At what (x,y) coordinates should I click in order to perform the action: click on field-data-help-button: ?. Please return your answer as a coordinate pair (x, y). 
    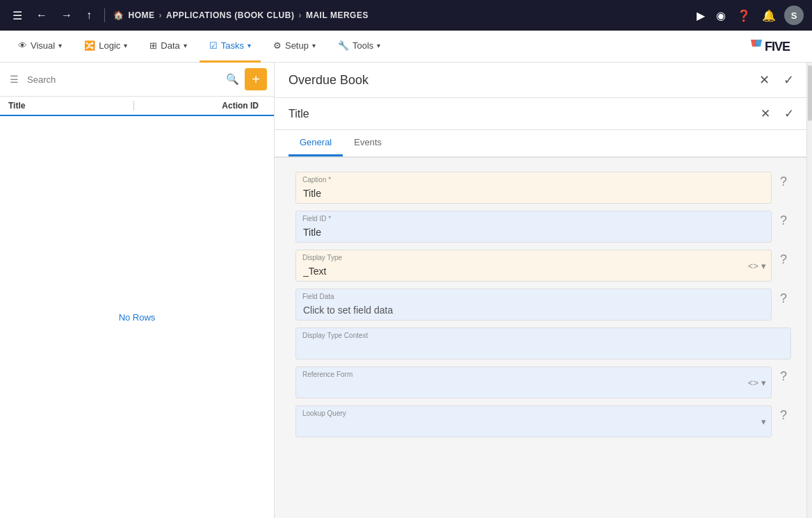
    Looking at the image, I should click on (783, 299).